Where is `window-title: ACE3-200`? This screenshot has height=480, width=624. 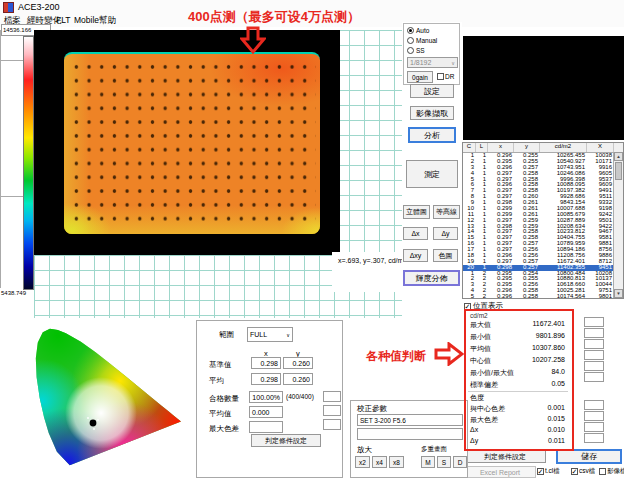 window-title: ACE3-200 is located at coordinates (39, 7).